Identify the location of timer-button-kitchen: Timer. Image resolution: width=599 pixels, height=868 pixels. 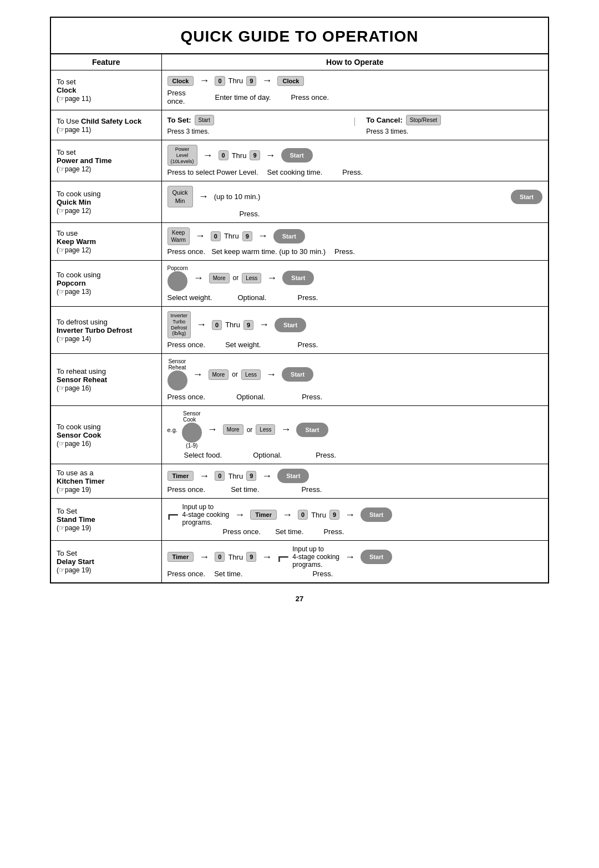
(181, 476).